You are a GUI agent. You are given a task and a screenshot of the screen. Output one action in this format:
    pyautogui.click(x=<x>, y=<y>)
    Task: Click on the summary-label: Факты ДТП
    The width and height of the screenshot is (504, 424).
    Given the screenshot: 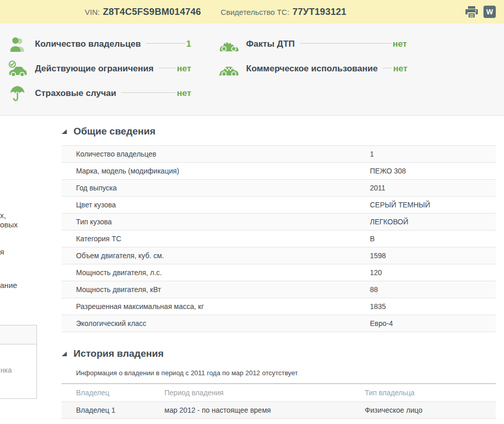 What is the action you would take?
    pyautogui.click(x=270, y=44)
    